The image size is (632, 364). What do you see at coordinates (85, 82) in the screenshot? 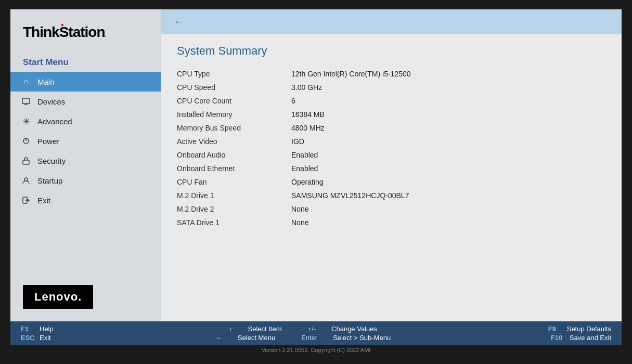
I see `sidebar-item-main: ⌂ Main` at bounding box center [85, 82].